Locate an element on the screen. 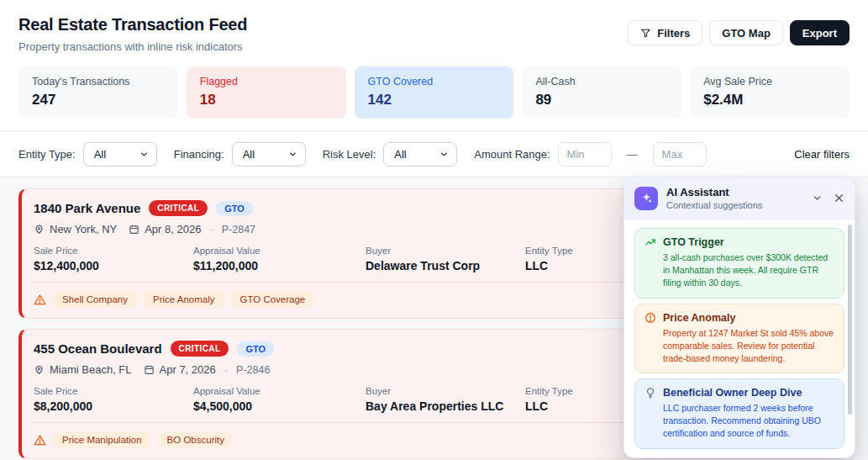  stat-all-cash: All-Cash 89 is located at coordinates (602, 93).